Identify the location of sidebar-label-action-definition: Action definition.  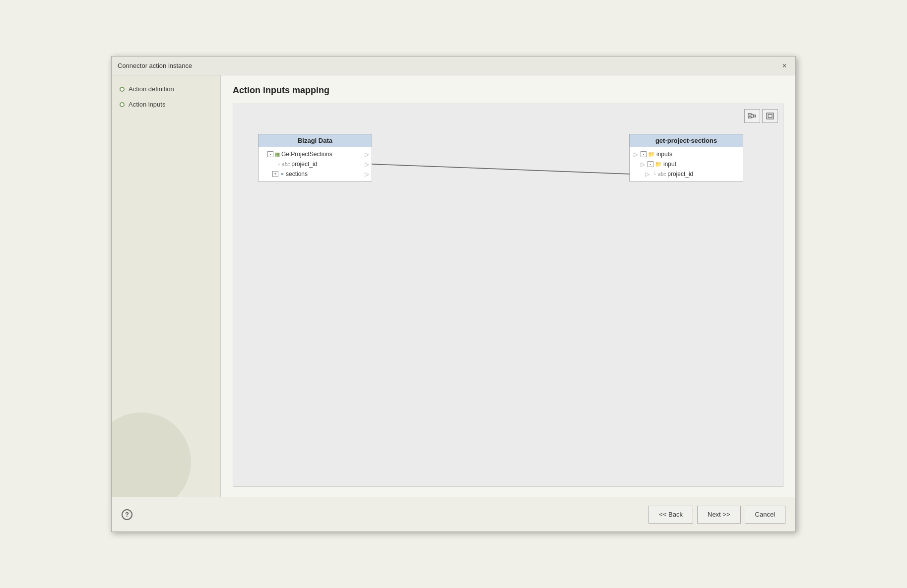
(151, 89).